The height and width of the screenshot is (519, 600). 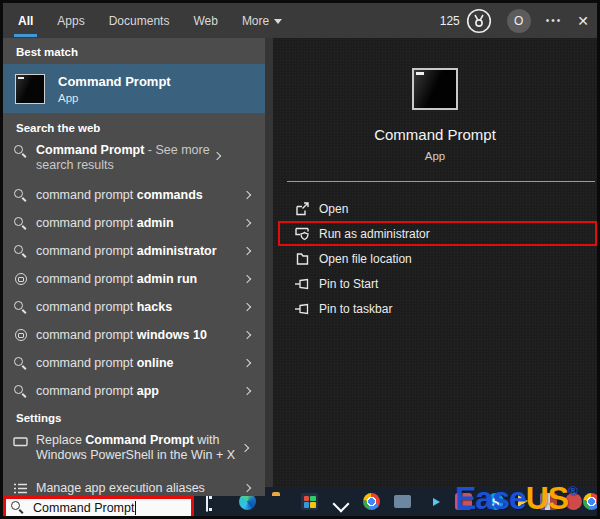 What do you see at coordinates (134, 251) in the screenshot?
I see `web-suggestion-row: command prompt administrator` at bounding box center [134, 251].